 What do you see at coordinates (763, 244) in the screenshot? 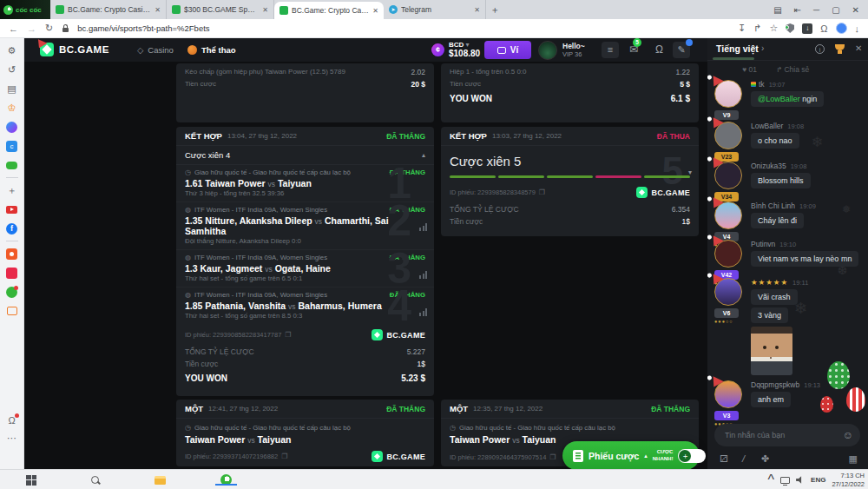
I see `username: Putinvn` at bounding box center [763, 244].